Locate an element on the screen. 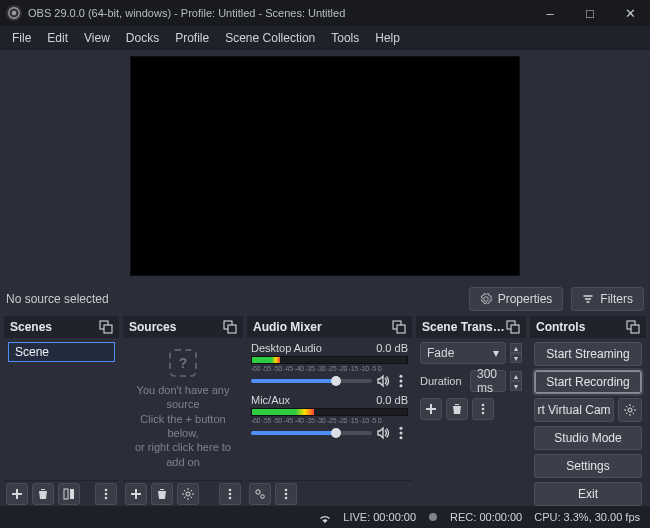 The image size is (650, 528). duration-spin: ▲ ▼ is located at coordinates (516, 381).